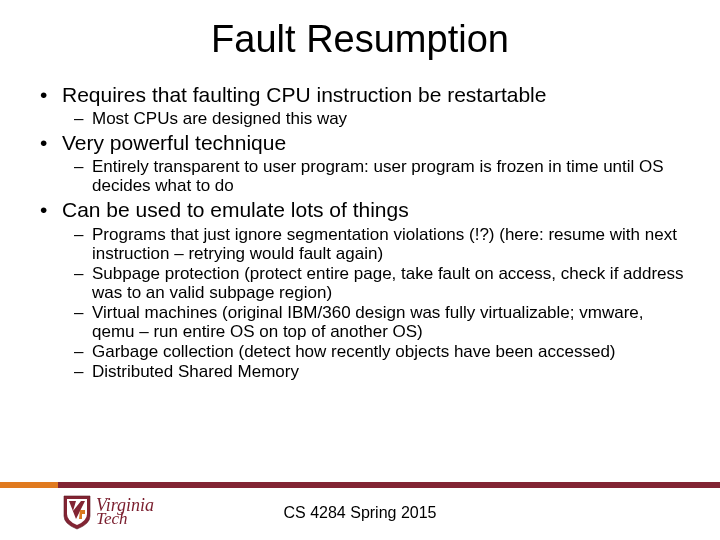 The width and height of the screenshot is (720, 540). I want to click on divider-maroon, so click(360, 485).